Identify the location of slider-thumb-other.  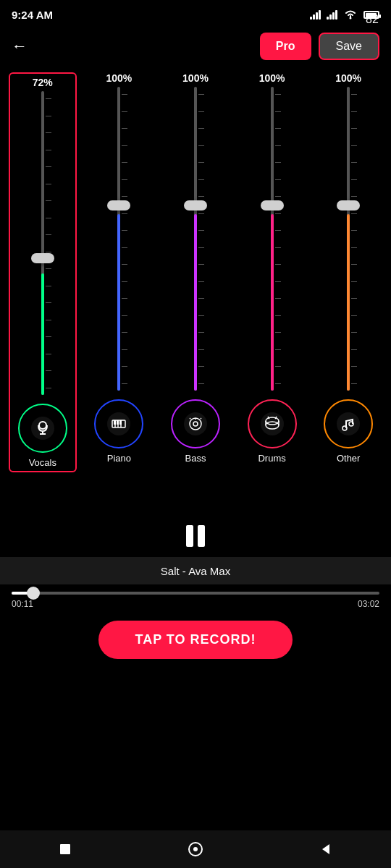
(348, 205).